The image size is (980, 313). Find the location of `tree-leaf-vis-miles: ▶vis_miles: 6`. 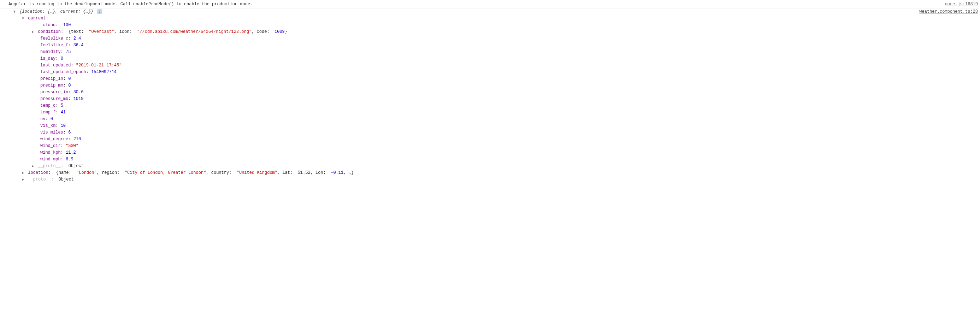

tree-leaf-vis-miles: ▶vis_miles: 6 is located at coordinates (490, 133).